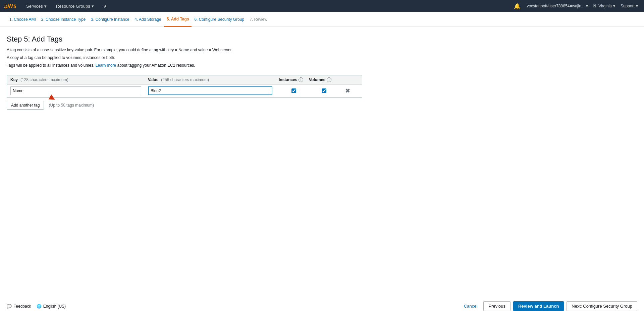 This screenshot has width=644, height=314. Describe the element at coordinates (629, 6) in the screenshot. I see `support-menu: Support ▾` at that location.